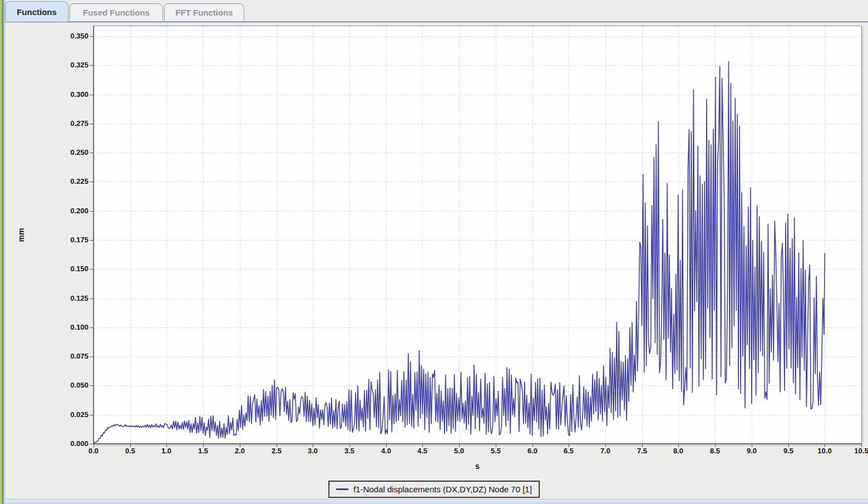 The image size is (868, 504). Describe the element at coordinates (69, 356) in the screenshot. I see `y-tick-label: 0.075` at that location.